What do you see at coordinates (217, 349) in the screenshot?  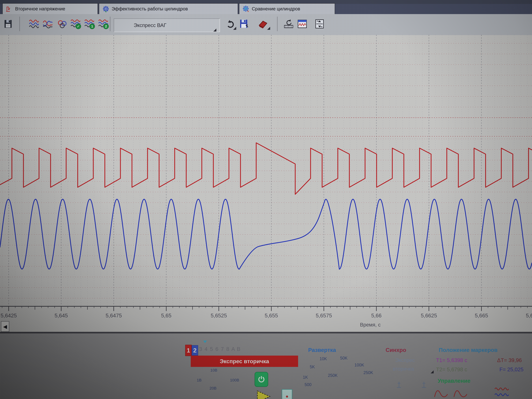 I see `channel-tab-6: 6` at bounding box center [217, 349].